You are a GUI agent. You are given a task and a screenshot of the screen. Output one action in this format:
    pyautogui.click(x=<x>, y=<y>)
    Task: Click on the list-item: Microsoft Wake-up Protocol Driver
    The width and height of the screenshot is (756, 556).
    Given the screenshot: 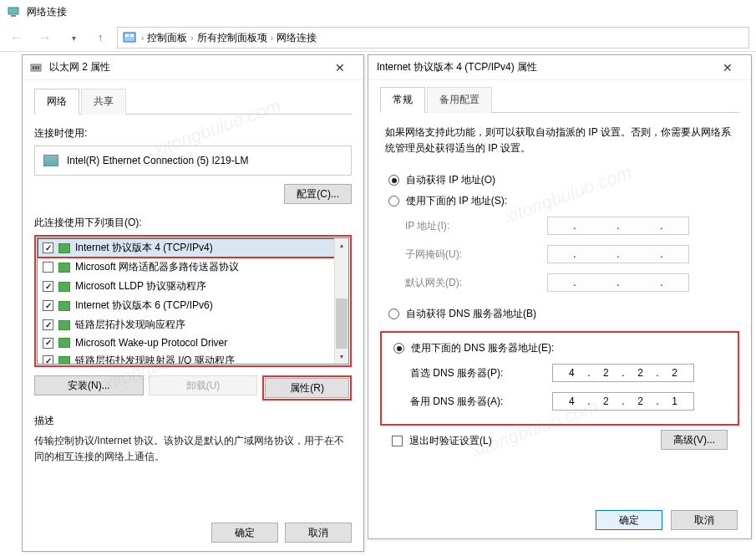 What is the action you would take?
    pyautogui.click(x=193, y=343)
    